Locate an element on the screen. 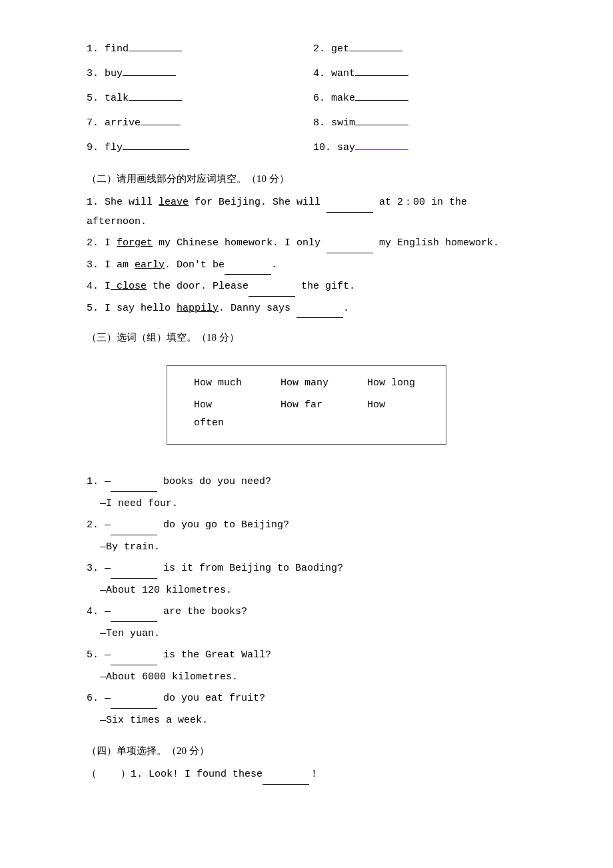  num-4: 4. want is located at coordinates (334, 73).